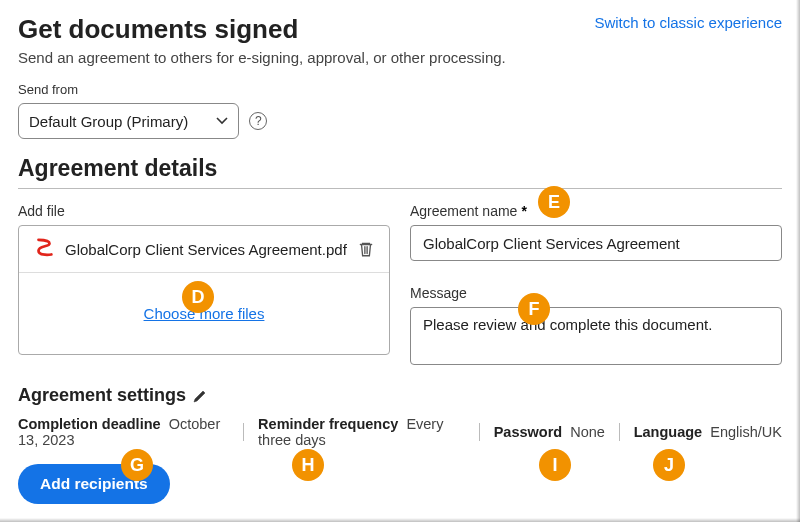 The image size is (800, 522). What do you see at coordinates (94, 484) in the screenshot?
I see `add-recipients-button: Add recipients` at bounding box center [94, 484].